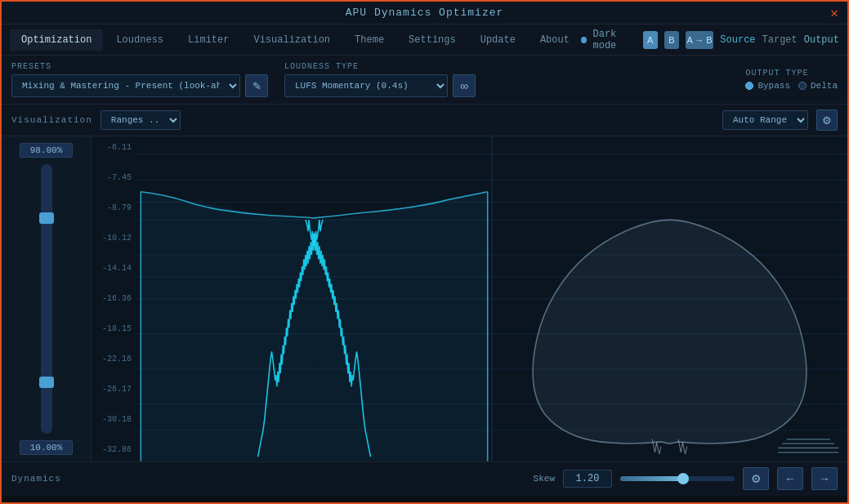 This screenshot has height=504, width=849. What do you see at coordinates (818, 86) in the screenshot?
I see `delta-option: Delta` at bounding box center [818, 86].